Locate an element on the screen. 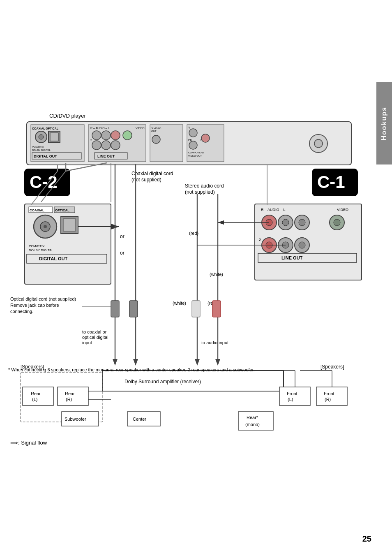 Image resolution: width=392 pixels, height=556 pixels. svg-text: OPTICAL is located at coordinates (62, 211).